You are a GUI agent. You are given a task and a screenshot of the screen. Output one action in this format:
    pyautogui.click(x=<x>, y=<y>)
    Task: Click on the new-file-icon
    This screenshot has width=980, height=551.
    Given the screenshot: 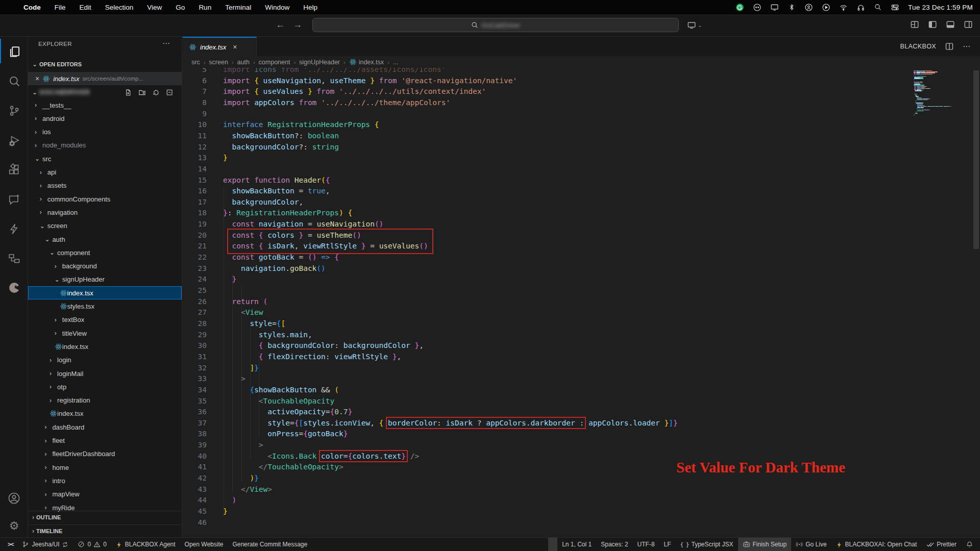 What is the action you would take?
    pyautogui.click(x=129, y=93)
    